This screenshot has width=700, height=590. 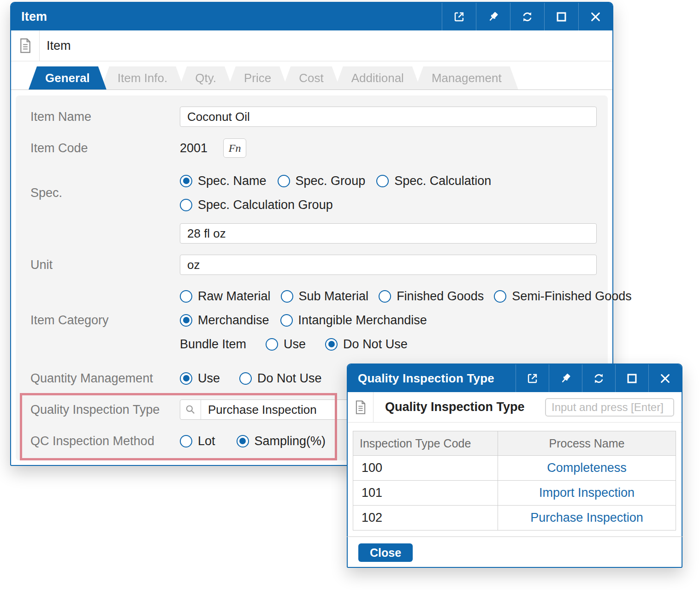 What do you see at coordinates (449, 407) in the screenshot?
I see `dialog-heading: Quality Inspection Type` at bounding box center [449, 407].